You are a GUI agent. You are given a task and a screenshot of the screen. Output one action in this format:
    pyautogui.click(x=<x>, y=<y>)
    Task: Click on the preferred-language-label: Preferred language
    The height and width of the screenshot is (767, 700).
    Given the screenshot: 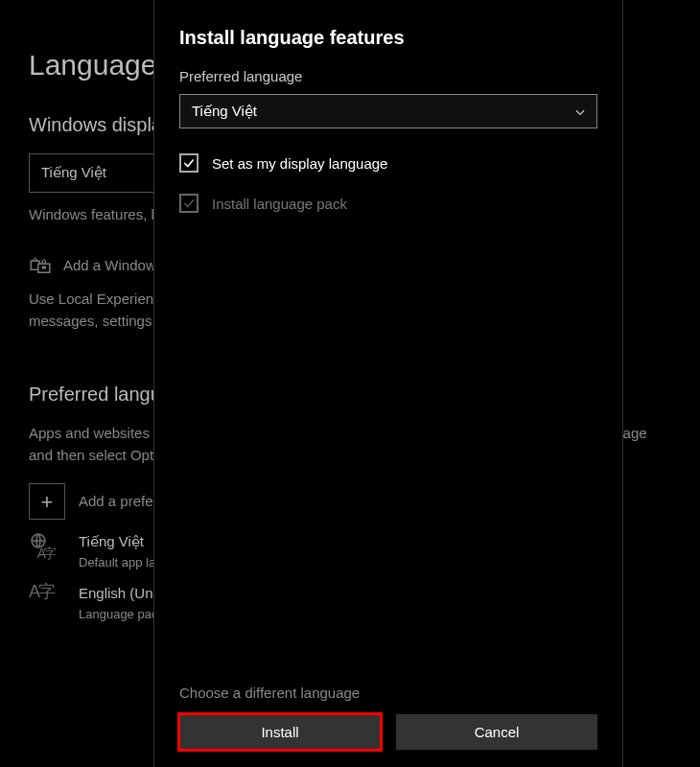 What is the action you would take?
    pyautogui.click(x=388, y=77)
    